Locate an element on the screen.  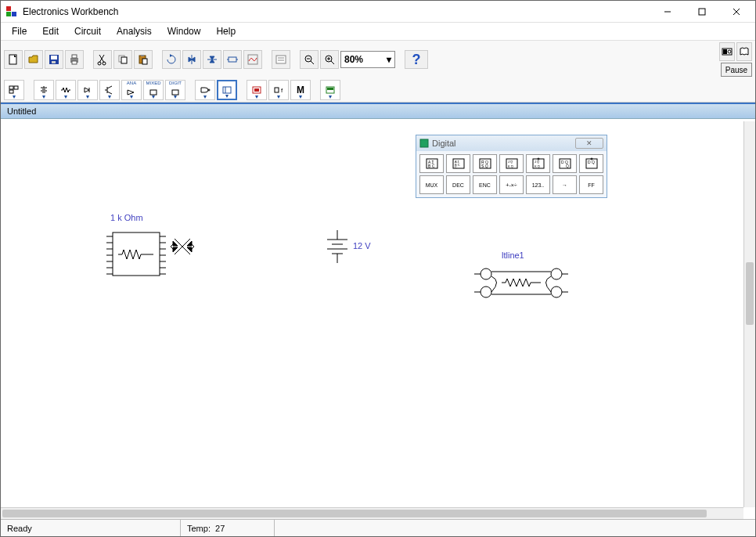
minimize-button is located at coordinates (668, 12).